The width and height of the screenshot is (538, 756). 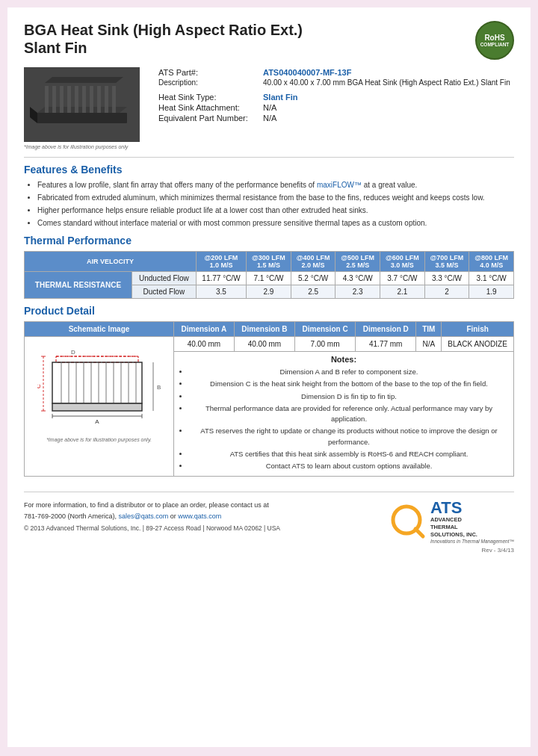 I want to click on website-link: www.qats.com, so click(x=200, y=516).